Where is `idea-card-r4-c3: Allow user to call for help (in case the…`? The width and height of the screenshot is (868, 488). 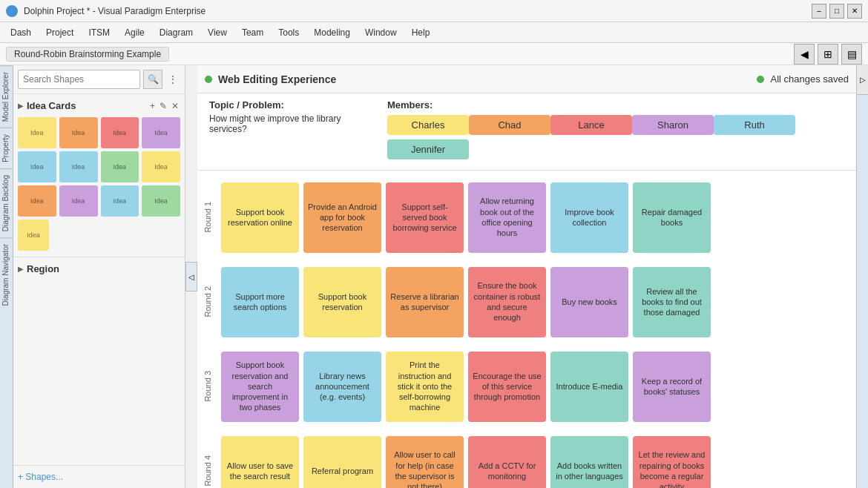
idea-card-r4-c3: Allow user to call for help (in case the… is located at coordinates (424, 463).